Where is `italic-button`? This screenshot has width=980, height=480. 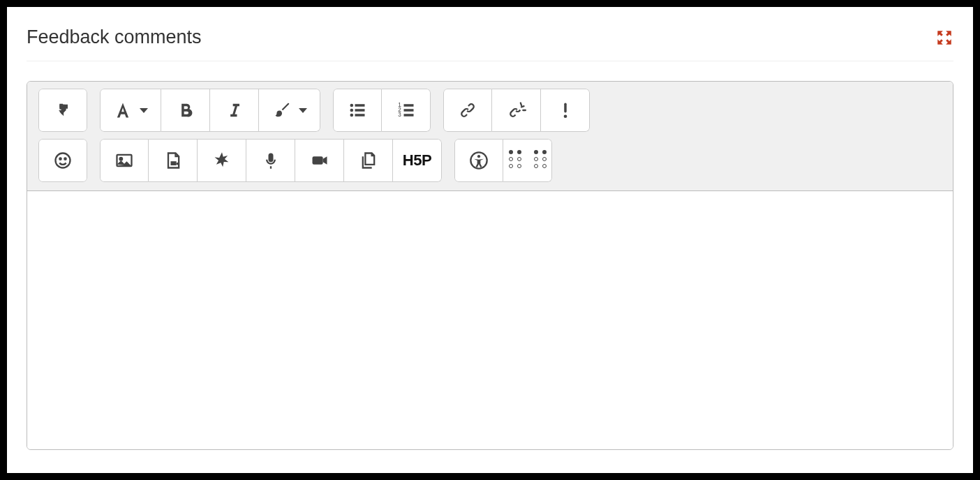
italic-button is located at coordinates (235, 110).